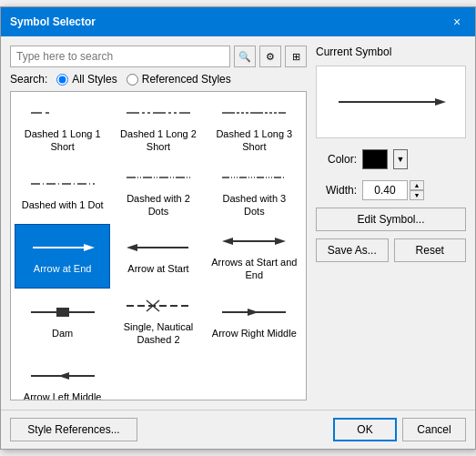  Describe the element at coordinates (158, 79) in the screenshot. I see `style-row: Search: All Styles Referenced Styles` at that location.